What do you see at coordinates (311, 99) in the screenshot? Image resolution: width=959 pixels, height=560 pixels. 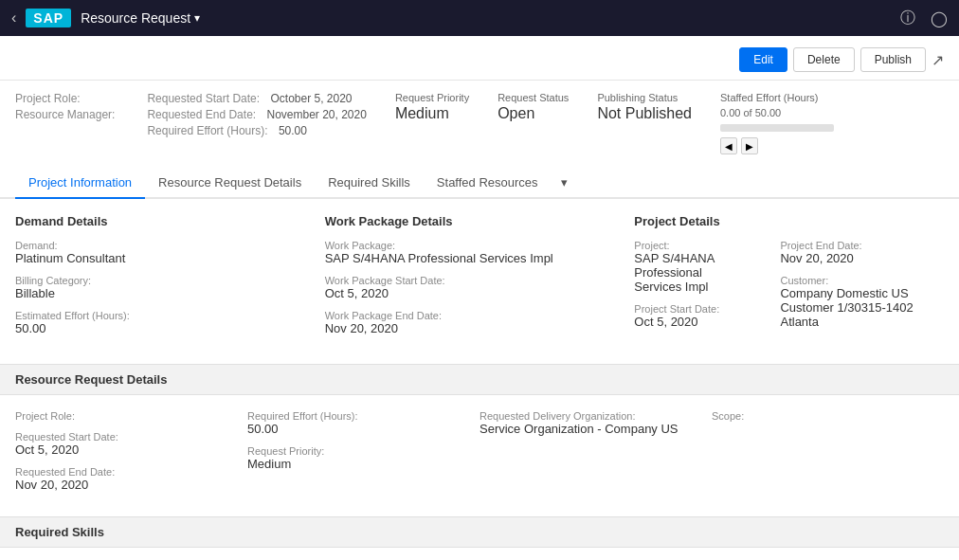 I see `req-start-value: October 5, 2020` at bounding box center [311, 99].